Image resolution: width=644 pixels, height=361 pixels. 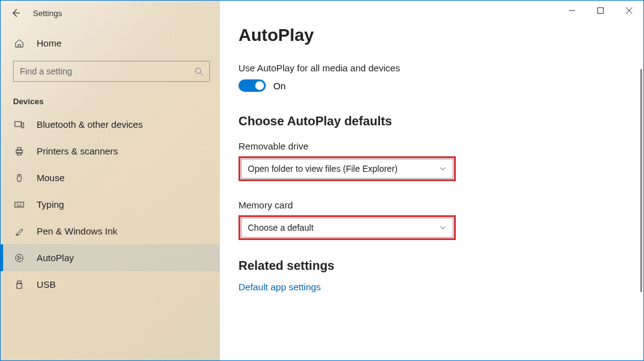 What do you see at coordinates (19, 258) in the screenshot?
I see `autoplay-icon` at bounding box center [19, 258].